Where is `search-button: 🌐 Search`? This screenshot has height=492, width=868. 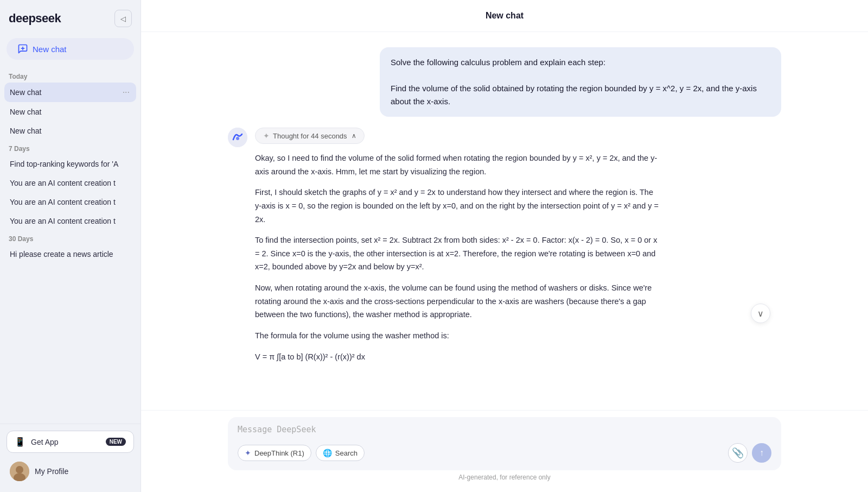
search-button: 🌐 Search is located at coordinates (340, 453).